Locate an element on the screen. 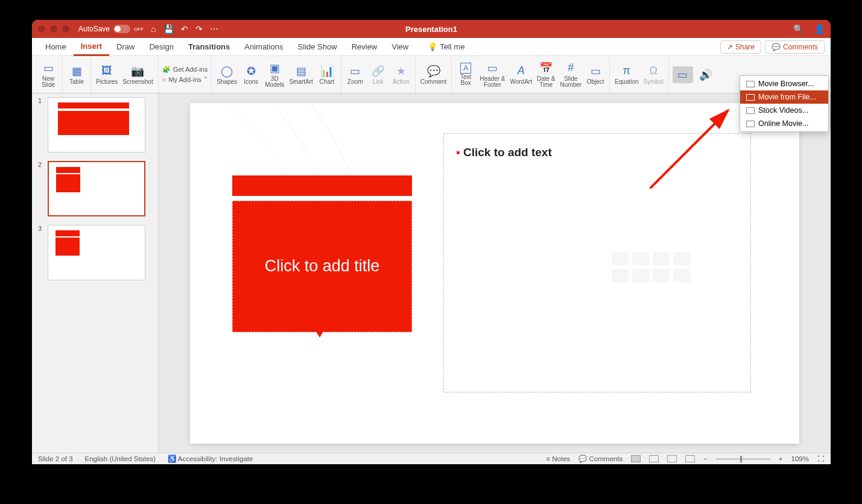 This screenshot has height=504, width=862. screenshot-button: 📷Screenshot is located at coordinates (138, 75).